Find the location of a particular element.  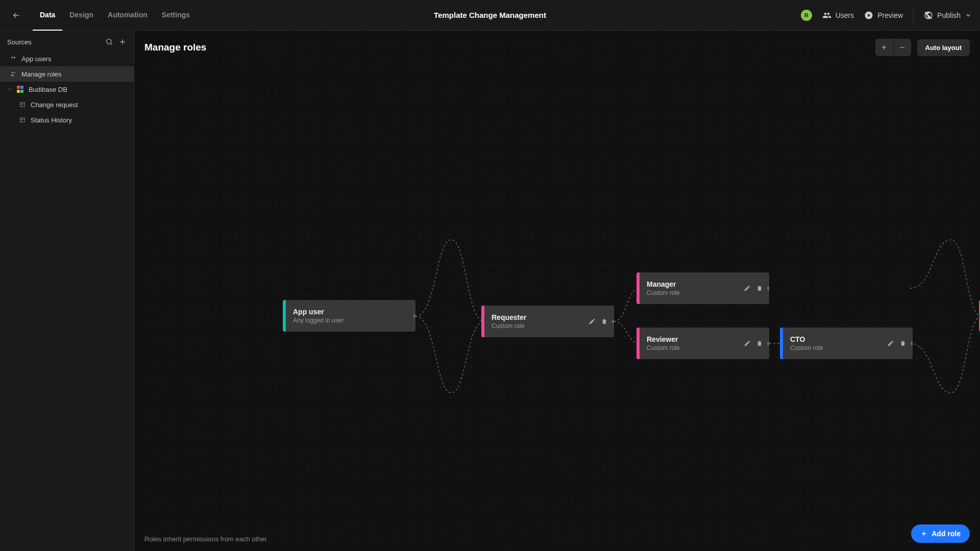

role-node-requester: Requester Custom role is located at coordinates (548, 321).